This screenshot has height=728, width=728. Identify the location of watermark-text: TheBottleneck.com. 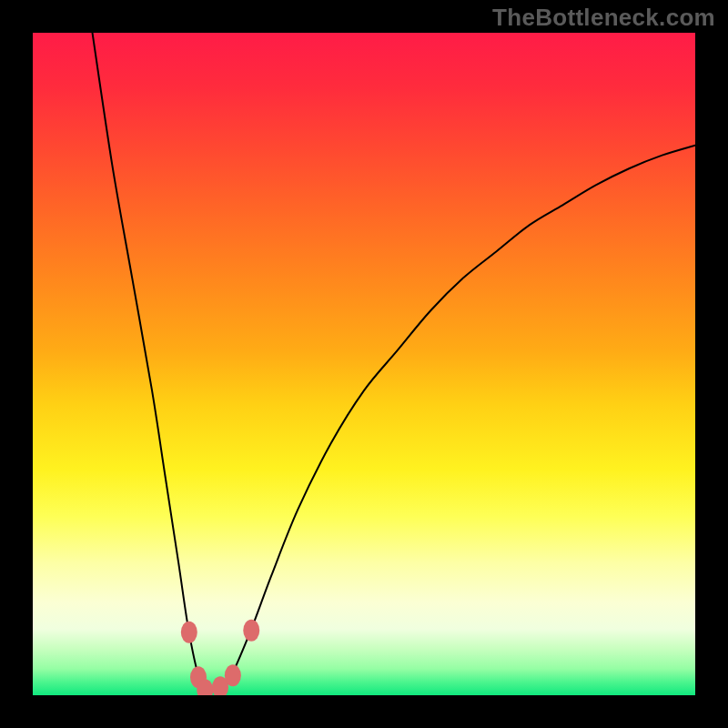
(604, 18).